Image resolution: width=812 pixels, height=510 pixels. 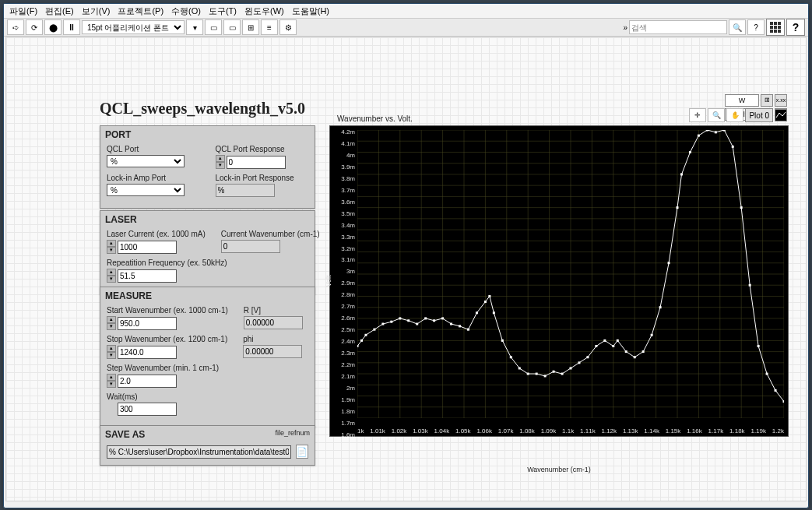 I want to click on r-label: R [V], so click(x=276, y=310).